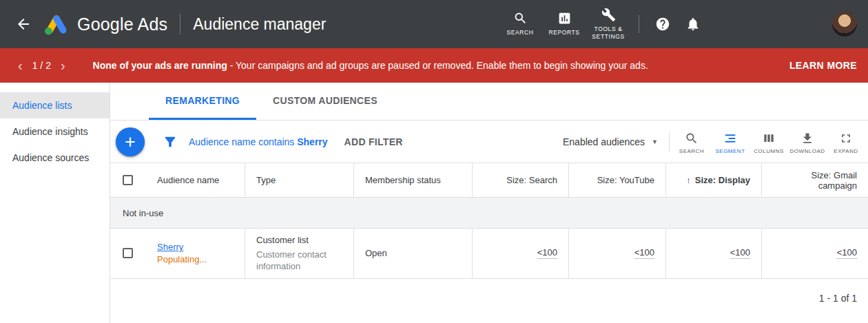 The width and height of the screenshot is (868, 323). Describe the element at coordinates (182, 259) in the screenshot. I see `populating-status: Populating...` at that location.